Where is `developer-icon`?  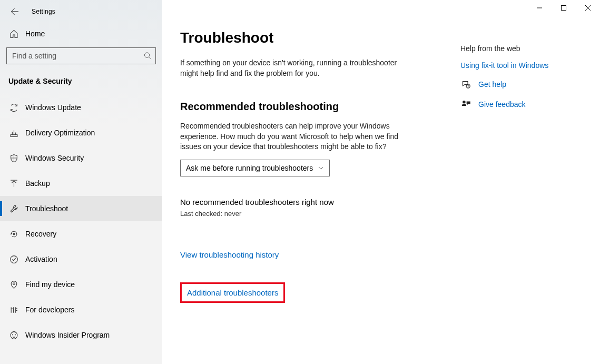
developer-icon is located at coordinates (14, 310).